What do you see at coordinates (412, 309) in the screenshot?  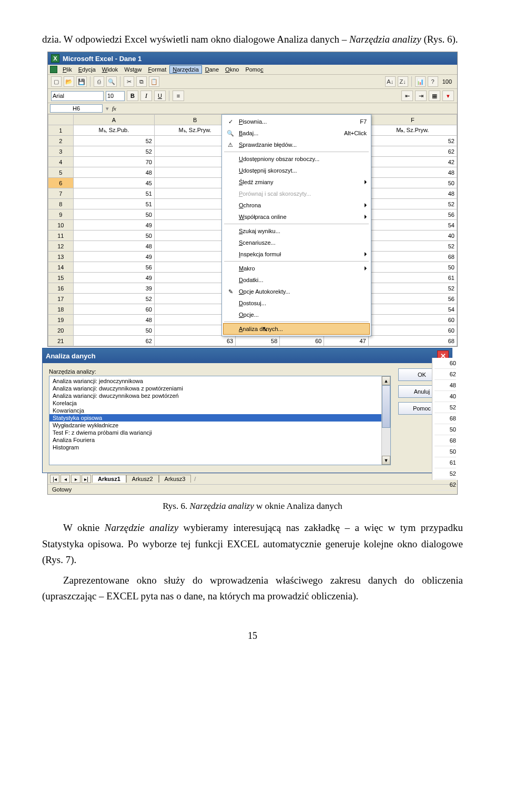 I see `cell: 54` at bounding box center [412, 309].